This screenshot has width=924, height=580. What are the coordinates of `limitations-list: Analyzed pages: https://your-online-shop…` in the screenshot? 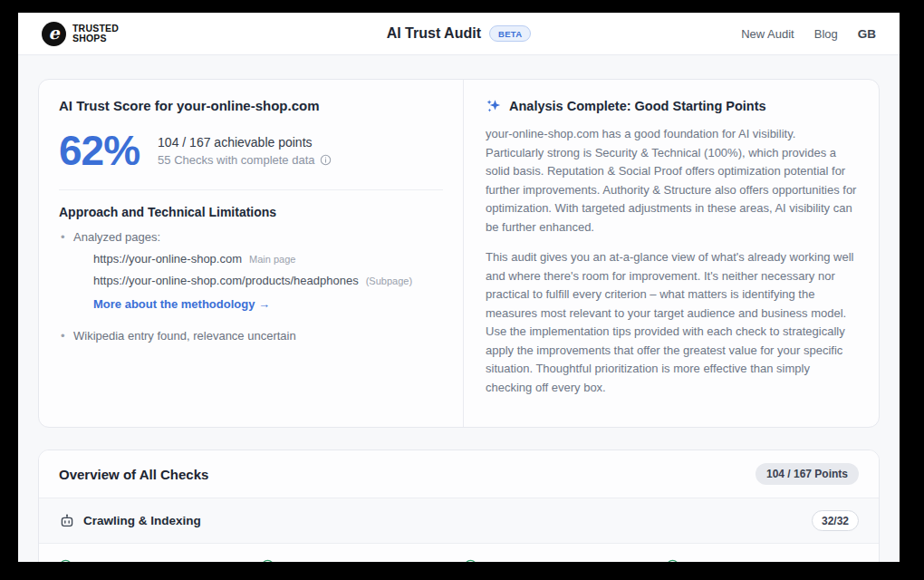 It's located at (251, 286).